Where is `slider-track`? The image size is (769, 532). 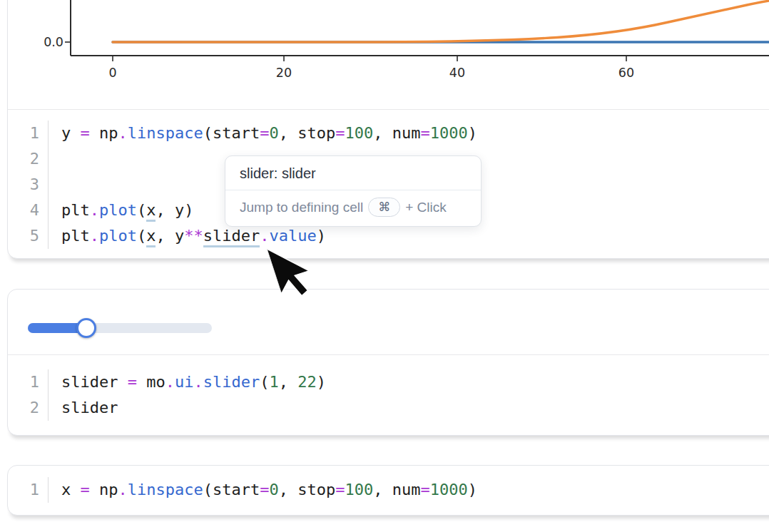
slider-track is located at coordinates (120, 328).